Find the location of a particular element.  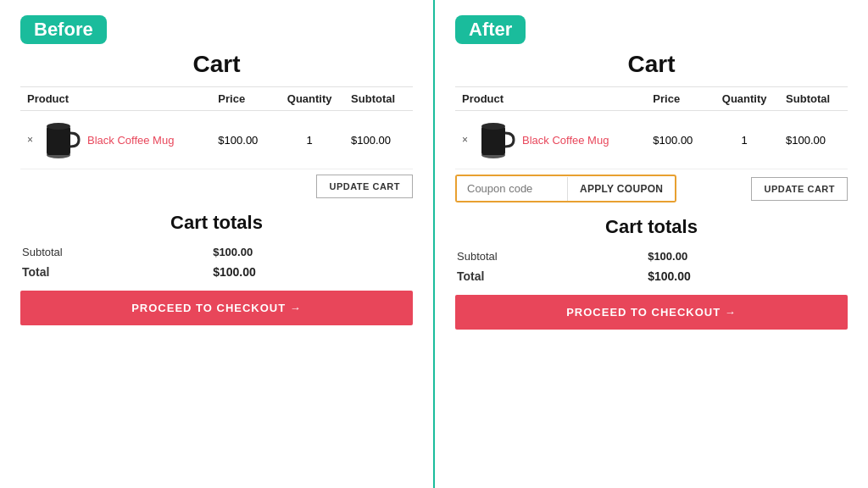

before-cart-totals-title: Cart totals is located at coordinates (217, 223).